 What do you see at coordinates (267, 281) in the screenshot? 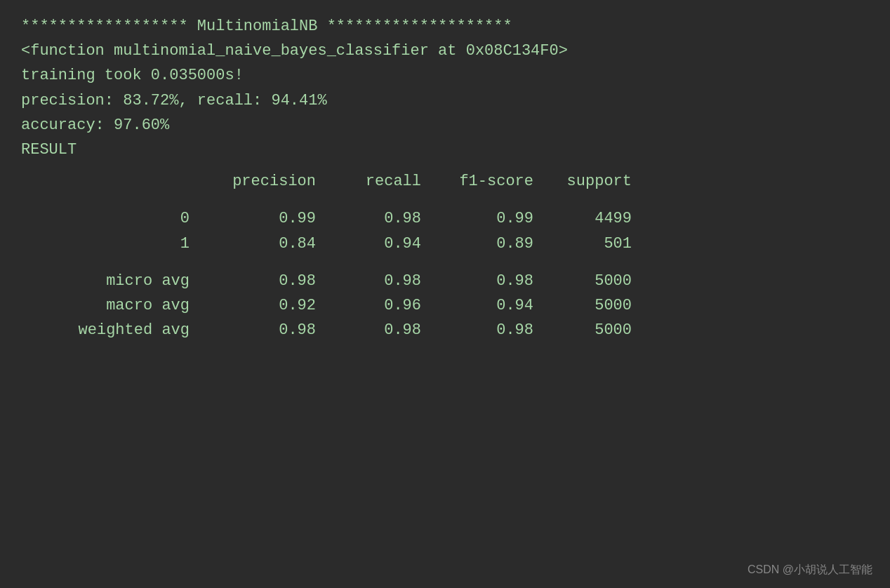
I see `row-micro-precision: 0.98` at bounding box center [267, 281].